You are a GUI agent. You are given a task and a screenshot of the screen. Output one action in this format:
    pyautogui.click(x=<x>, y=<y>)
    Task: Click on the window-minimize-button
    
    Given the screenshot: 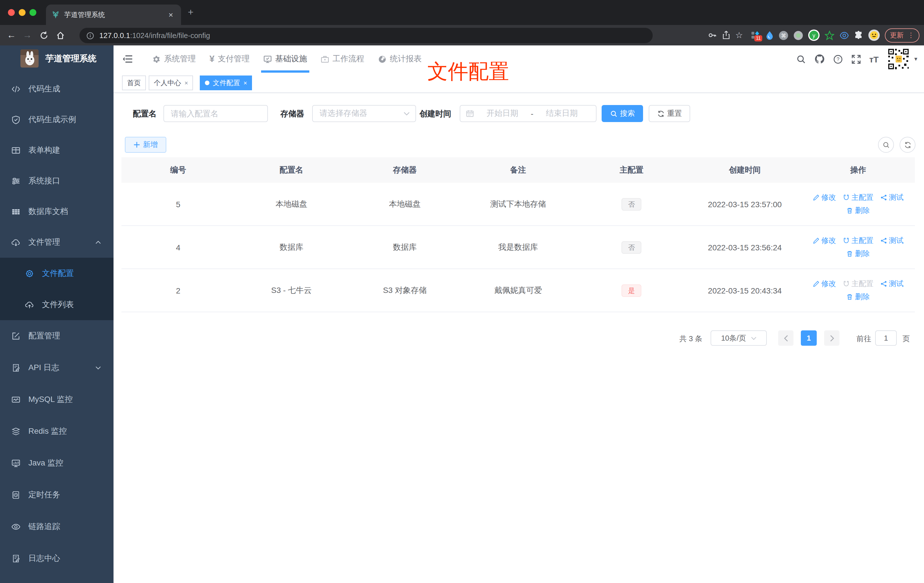 What is the action you would take?
    pyautogui.click(x=22, y=12)
    